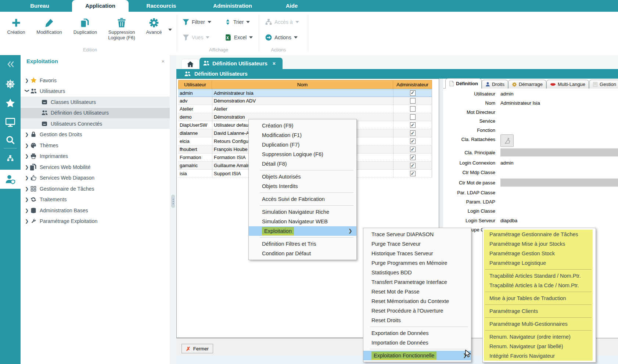 The image size is (618, 364). Describe the element at coordinates (233, 6) in the screenshot. I see `menu-tab-administration: Administration` at that location.